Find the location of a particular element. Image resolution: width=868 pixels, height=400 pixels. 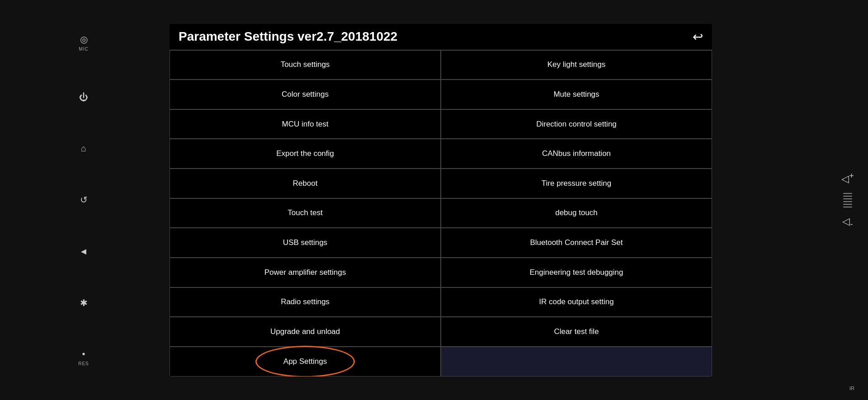

nav-icon: ◄ is located at coordinates (84, 251).